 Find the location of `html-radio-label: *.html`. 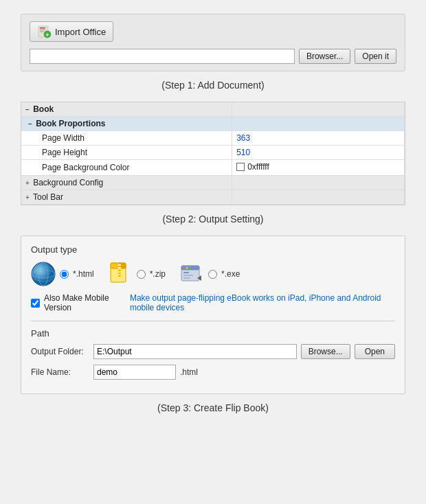

html-radio-label: *.html is located at coordinates (84, 274).